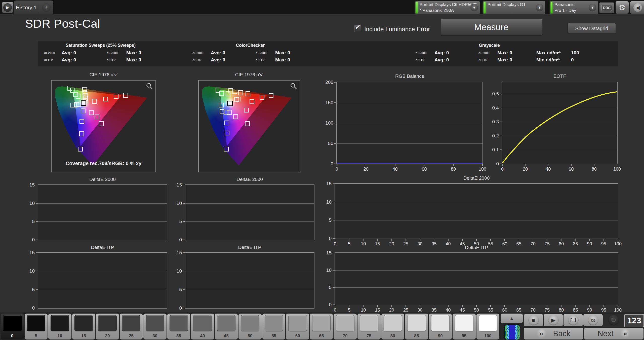  What do you see at coordinates (637, 8) in the screenshot?
I see `collapse-panel-button: ◀` at bounding box center [637, 8].